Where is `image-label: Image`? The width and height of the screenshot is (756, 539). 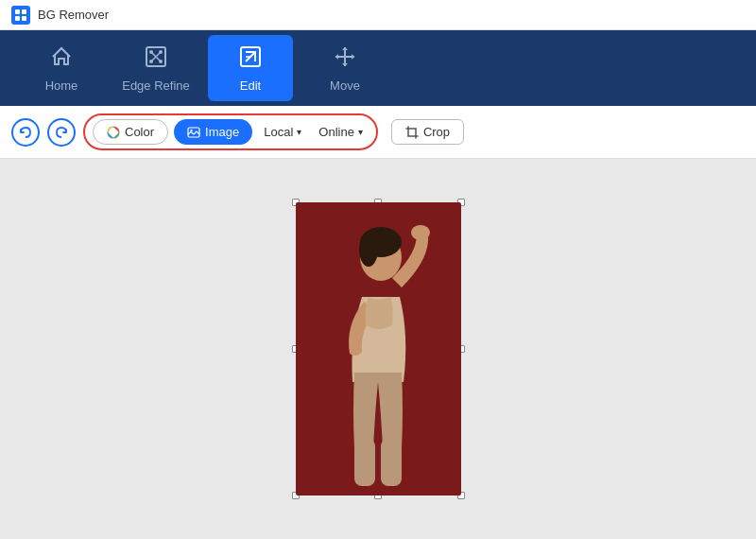
image-label: Image is located at coordinates (222, 132).